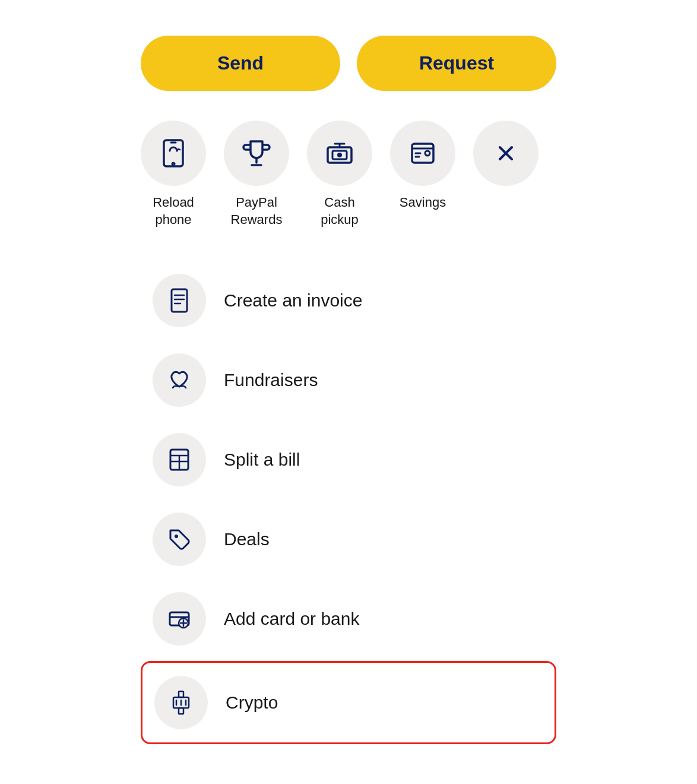  Describe the element at coordinates (181, 703) in the screenshot. I see `crypto-icon` at that location.